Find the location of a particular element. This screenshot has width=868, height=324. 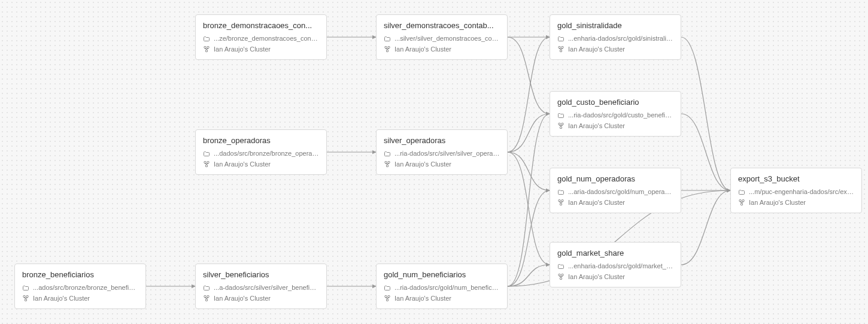

node-title: gold_market_share is located at coordinates (615, 253).